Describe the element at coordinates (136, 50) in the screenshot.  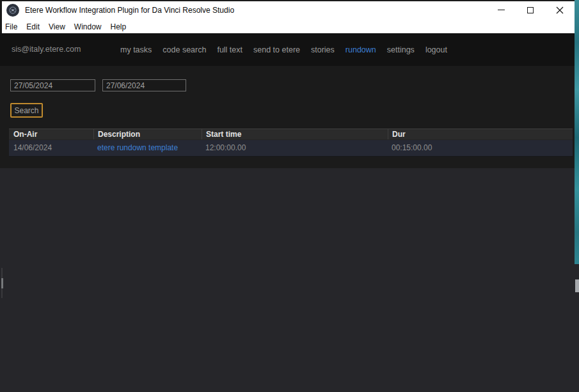
I see `nav-item-my-tasks: my tasks` at that location.